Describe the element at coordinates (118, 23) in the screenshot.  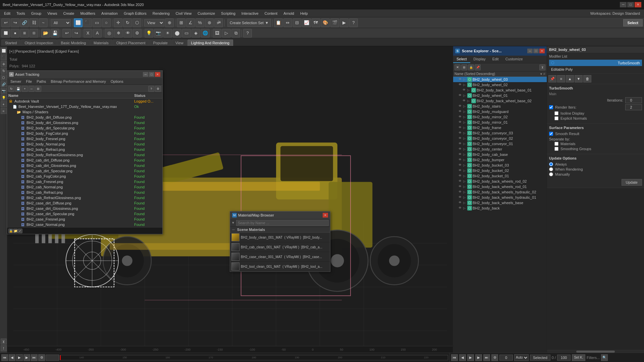
I see `move-button: ✛` at that location.